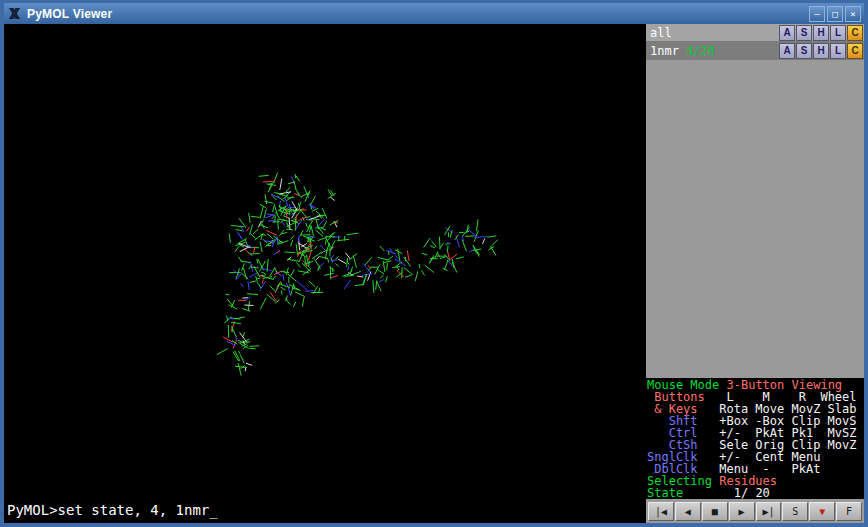 The width and height of the screenshot is (868, 527). What do you see at coordinates (755, 493) in the screenshot?
I see `mouse-panel-line-10: State 1/ 20` at bounding box center [755, 493].